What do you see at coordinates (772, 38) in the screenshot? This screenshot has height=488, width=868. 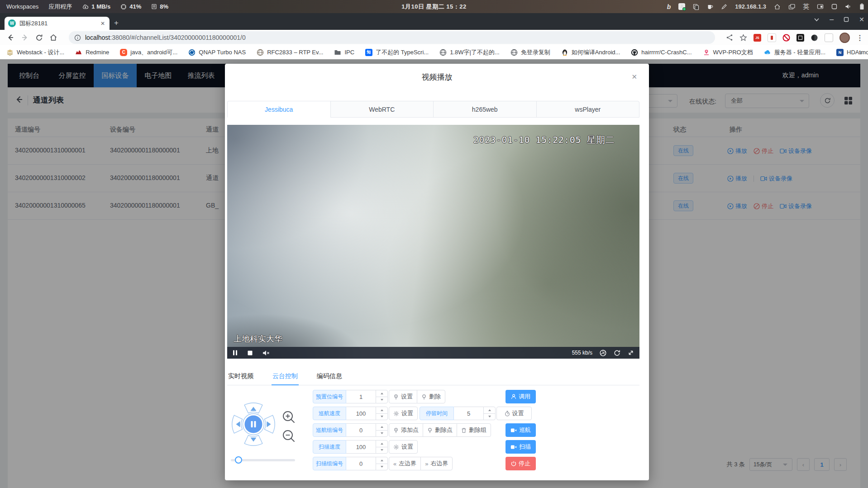 I see `extension-adguard-icon` at bounding box center [772, 38].